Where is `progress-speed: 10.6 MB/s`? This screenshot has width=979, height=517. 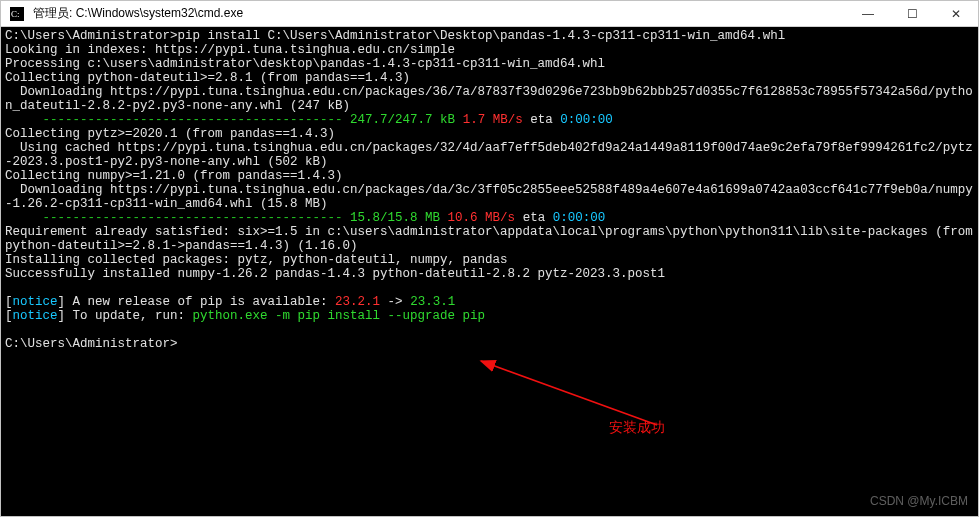
progress-speed: 10.6 MB/s is located at coordinates (482, 218).